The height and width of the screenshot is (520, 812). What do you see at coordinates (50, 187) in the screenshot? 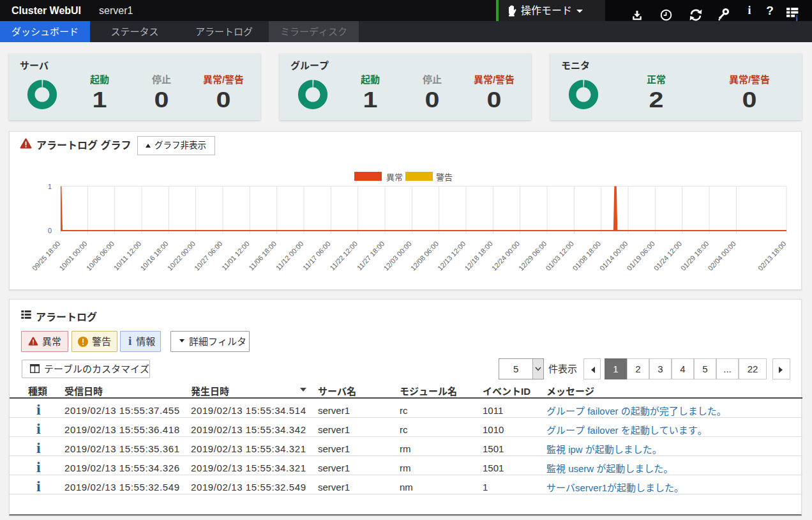
I see `svg-text: 1` at bounding box center [50, 187].